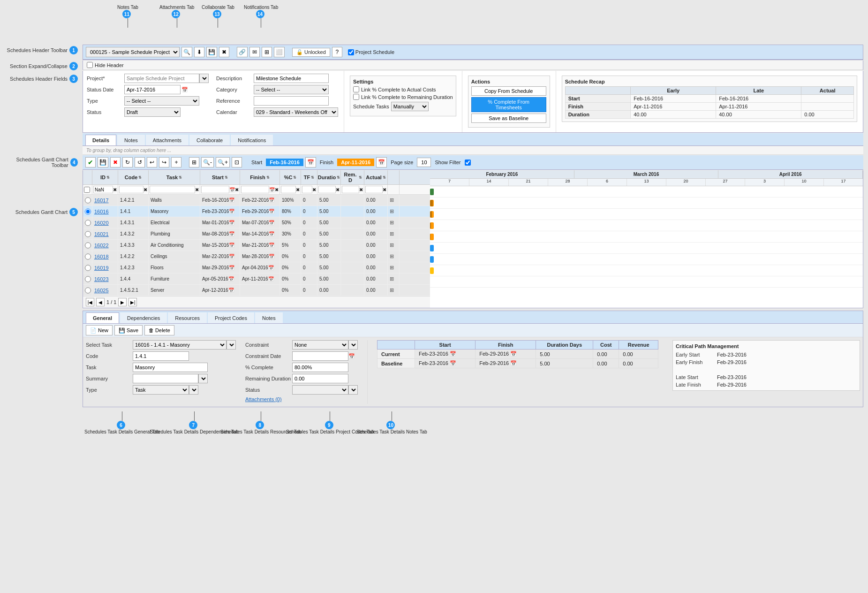  Describe the element at coordinates (394, 234) in the screenshot. I see `row-icon-3: ⊞` at that location.